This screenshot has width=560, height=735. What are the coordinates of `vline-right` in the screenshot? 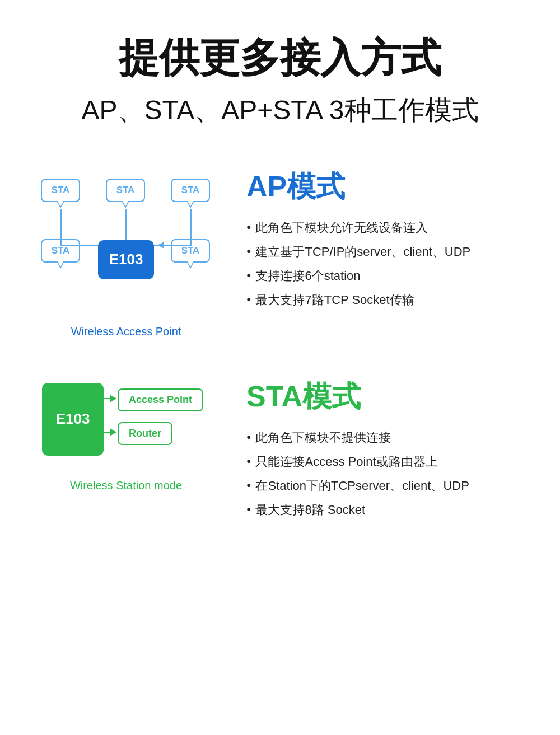 It's located at (191, 227).